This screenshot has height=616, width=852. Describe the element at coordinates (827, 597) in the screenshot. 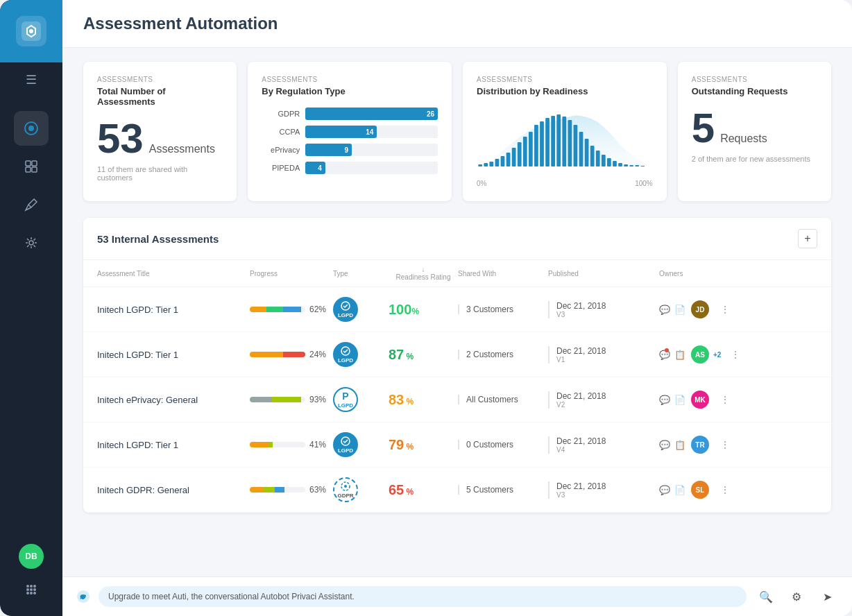

I see `export-button: ➤` at that location.